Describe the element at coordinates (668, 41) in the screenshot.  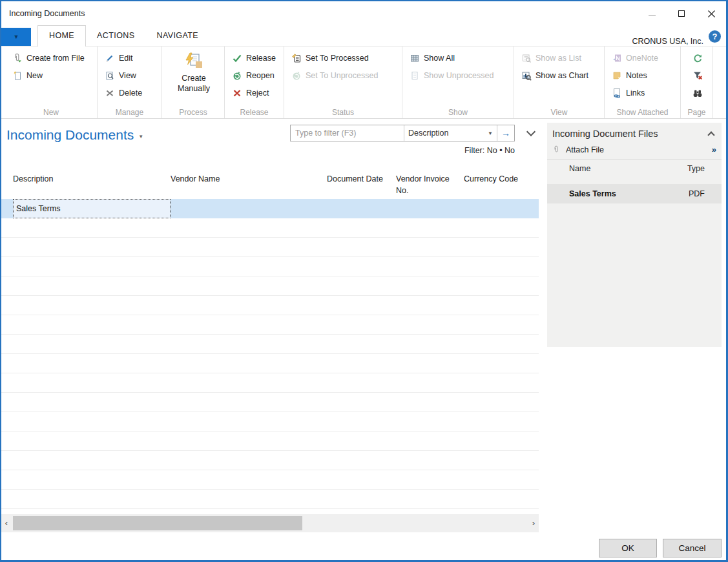
I see `company-label: CRONUS USA, Inc.` at that location.